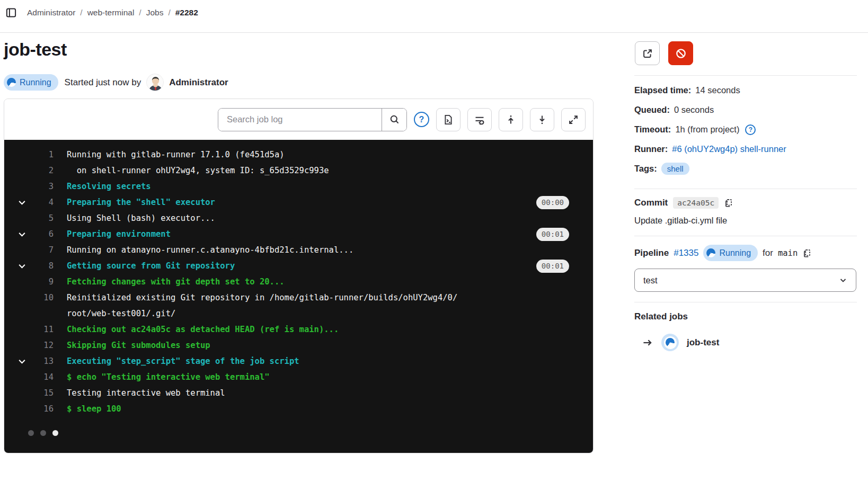  What do you see at coordinates (746, 149) in the screenshot?
I see `runner-row: Runner: #6 (ohUY2wg4p) shell-runner` at bounding box center [746, 149].